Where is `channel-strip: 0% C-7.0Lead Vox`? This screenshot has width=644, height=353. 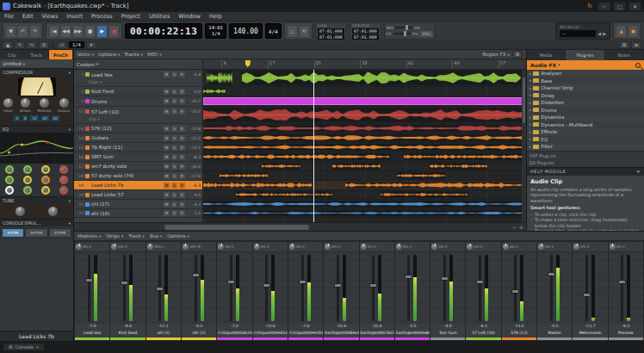 channel-strip: 0% C-7.0Lead Vox is located at coordinates (92, 291).